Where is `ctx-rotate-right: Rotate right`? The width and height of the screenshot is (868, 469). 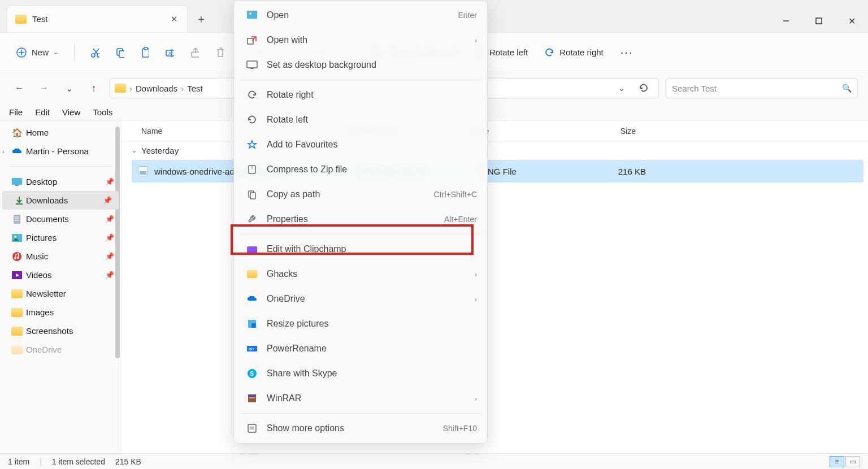
ctx-rotate-right: Rotate right is located at coordinates (361, 95).